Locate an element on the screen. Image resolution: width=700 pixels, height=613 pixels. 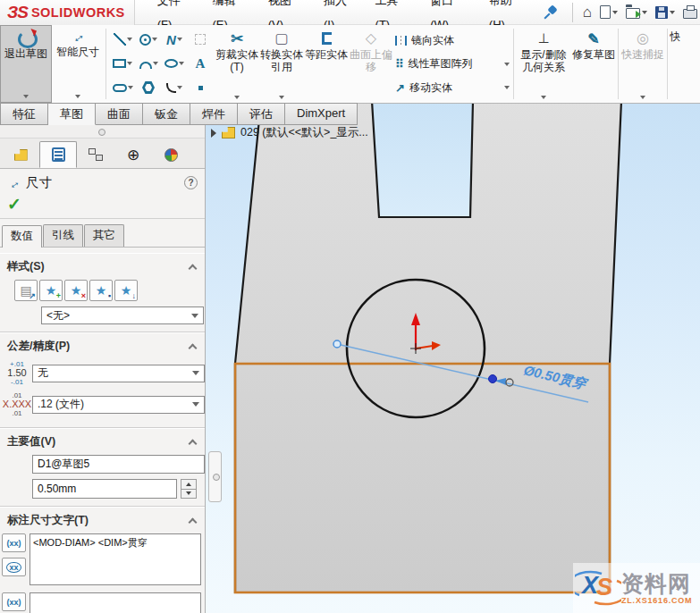
ellipse-caret-icon is located at coordinates (181, 63).